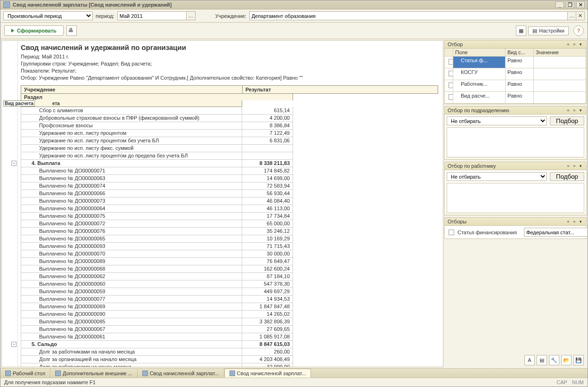  I want to click on report-cell-value: 1 085 917,08, so click(268, 337).